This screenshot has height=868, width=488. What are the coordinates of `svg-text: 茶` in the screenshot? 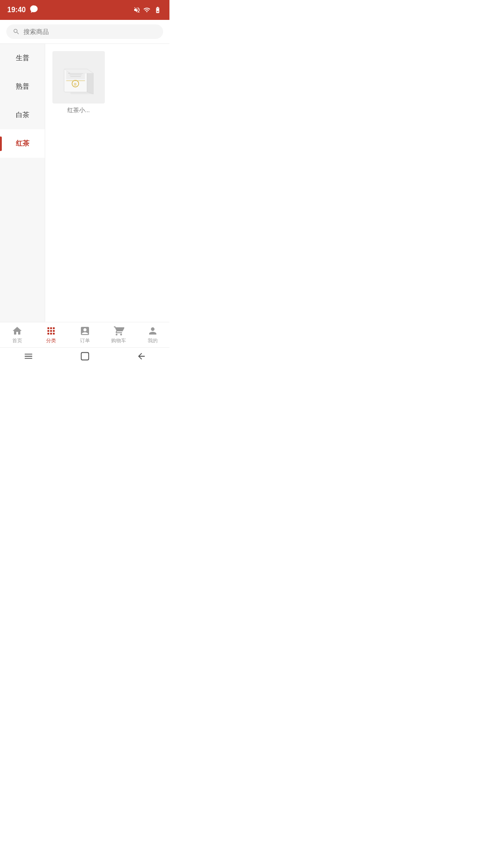 It's located at (75, 84).